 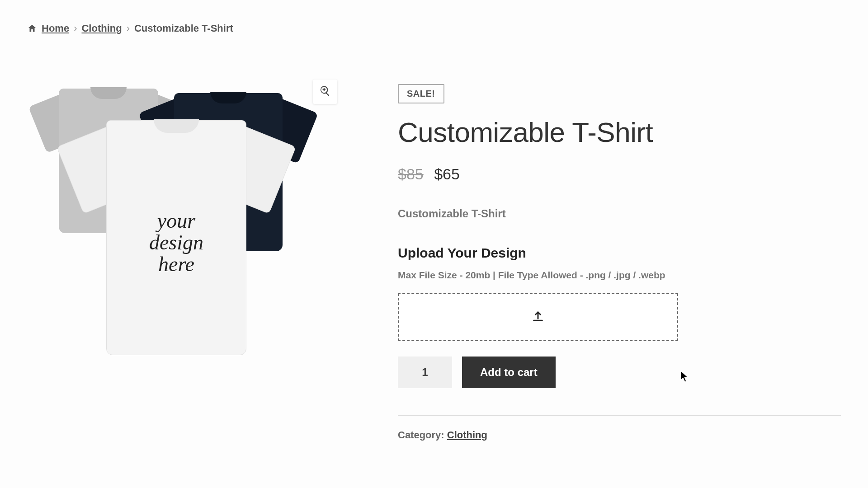 I want to click on breadcrumb-current: Customizable T-Shirt, so click(x=184, y=28).